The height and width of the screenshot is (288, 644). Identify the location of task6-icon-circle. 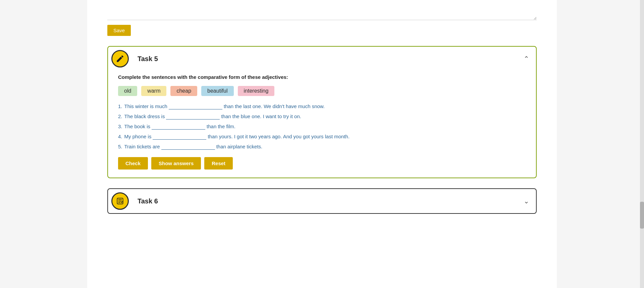
(120, 201).